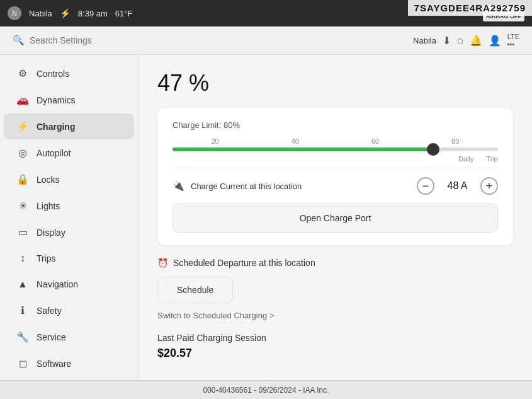  Describe the element at coordinates (57, 284) in the screenshot. I see `sidebar-label-navigation: Navigation` at that location.